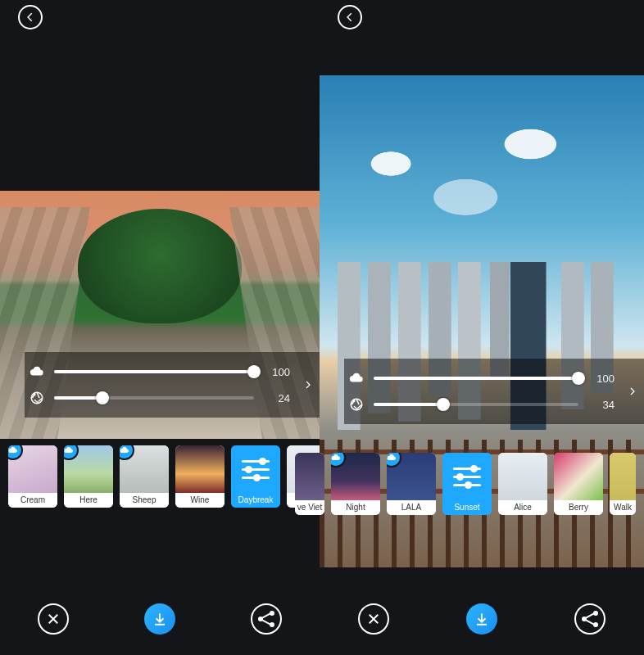 The image size is (644, 655). What do you see at coordinates (310, 484) in the screenshot?
I see `filter-ve-viet: ve Viet` at bounding box center [310, 484].